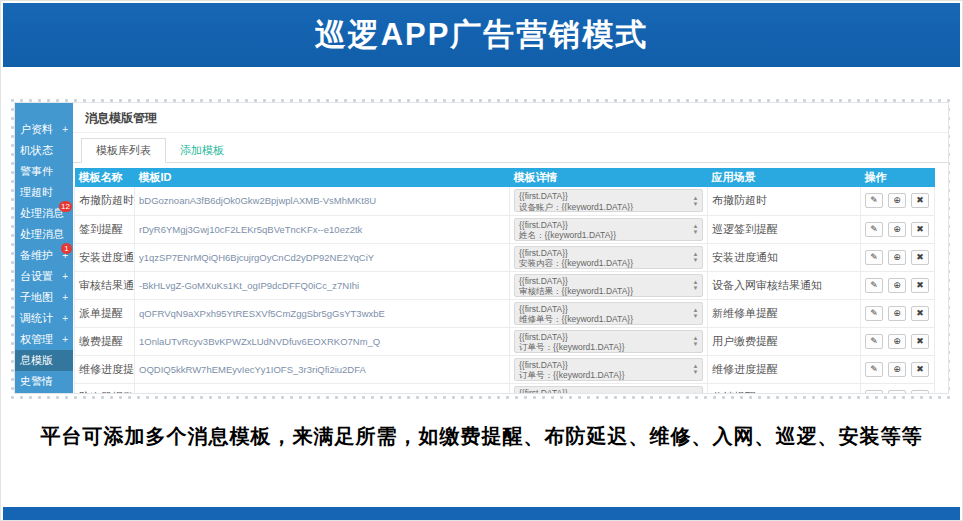  Describe the element at coordinates (44, 214) in the screenshot. I see `sidebar-item: 处理消息 12` at that location.